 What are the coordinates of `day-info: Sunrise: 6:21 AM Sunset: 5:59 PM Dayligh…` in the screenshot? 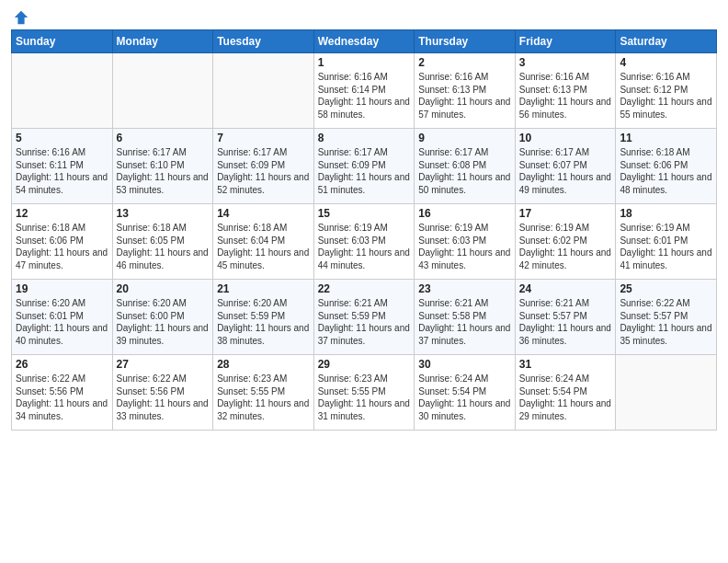 It's located at (364, 322).